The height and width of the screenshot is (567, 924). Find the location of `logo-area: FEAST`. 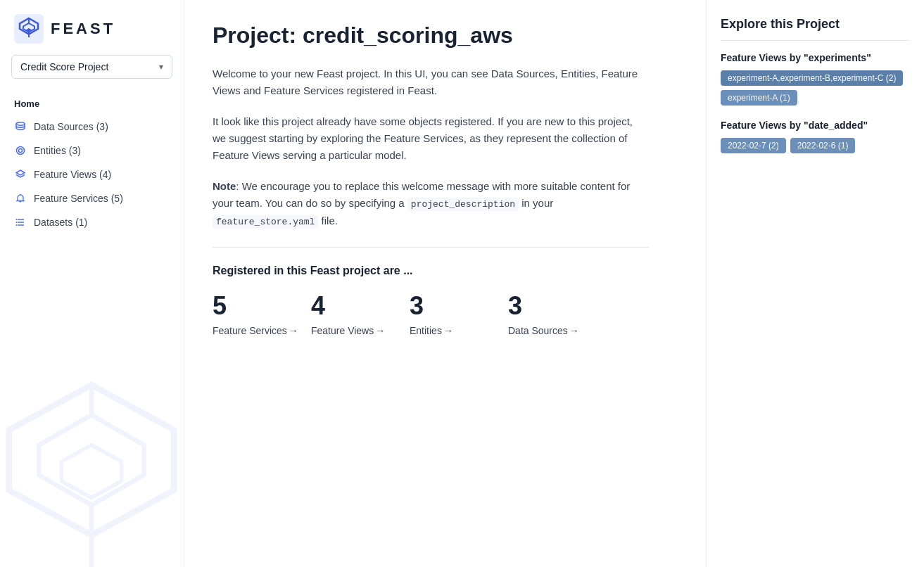

logo-area: FEAST is located at coordinates (91, 27).